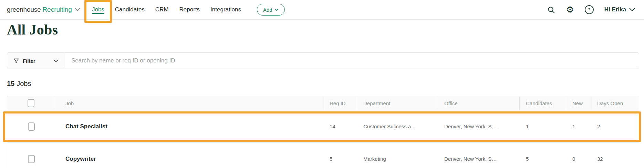 The width and height of the screenshot is (644, 168). Describe the element at coordinates (29, 61) in the screenshot. I see `filter-button-label: Filter` at that location.